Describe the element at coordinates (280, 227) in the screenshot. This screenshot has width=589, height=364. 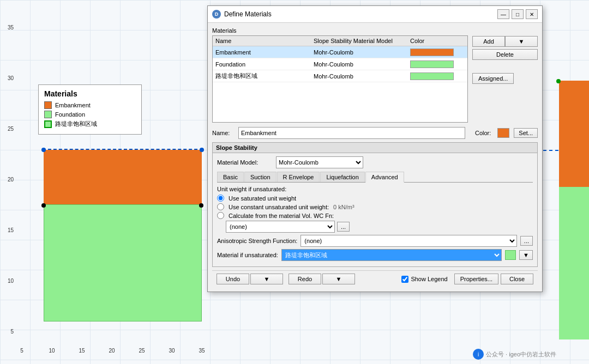
I see `none-select: (none)` at that location.